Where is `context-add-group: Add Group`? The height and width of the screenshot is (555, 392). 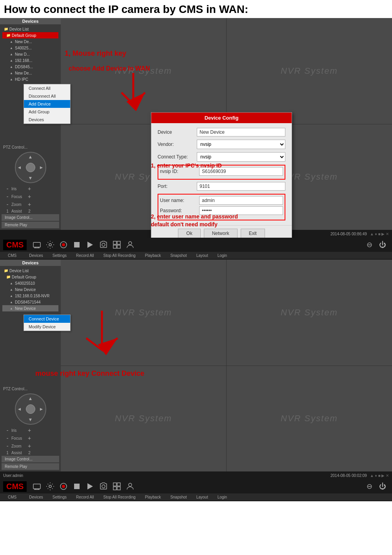 context-add-group: Add Group is located at coordinates (47, 112).